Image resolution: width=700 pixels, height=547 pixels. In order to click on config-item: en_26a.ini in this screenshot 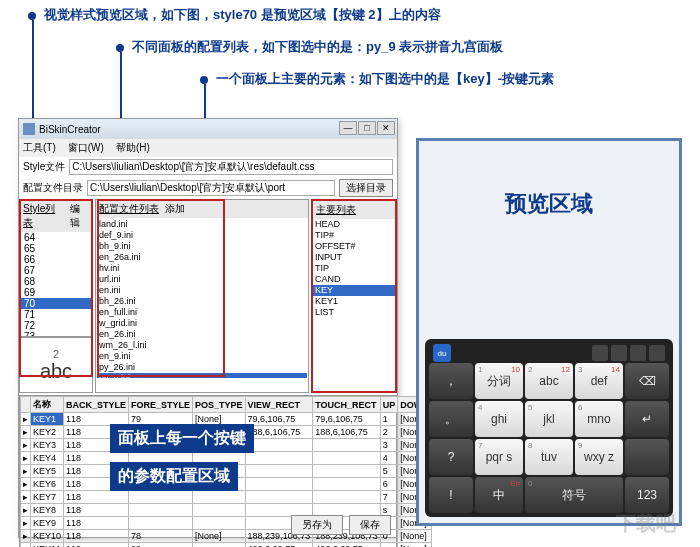, I will do `click(202, 258)`.